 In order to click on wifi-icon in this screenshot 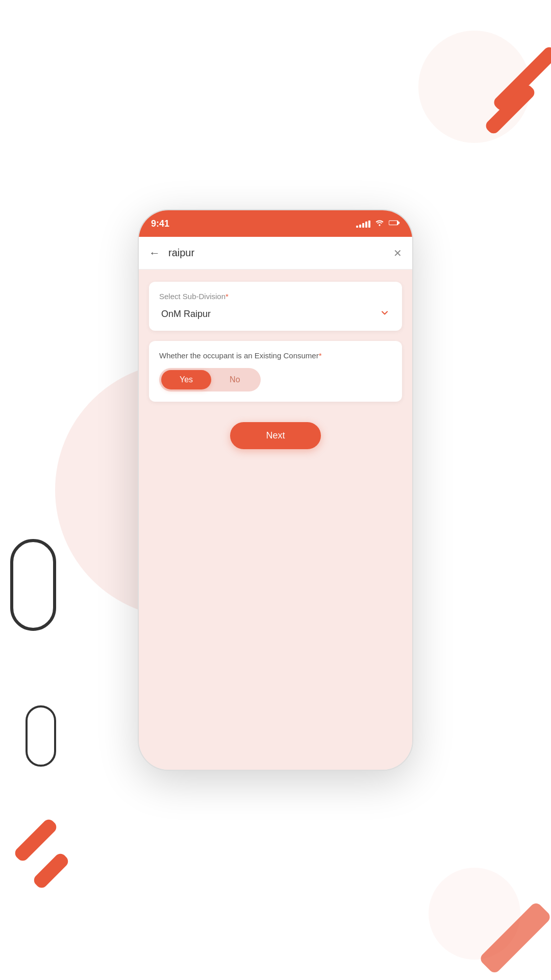, I will do `click(380, 224)`.